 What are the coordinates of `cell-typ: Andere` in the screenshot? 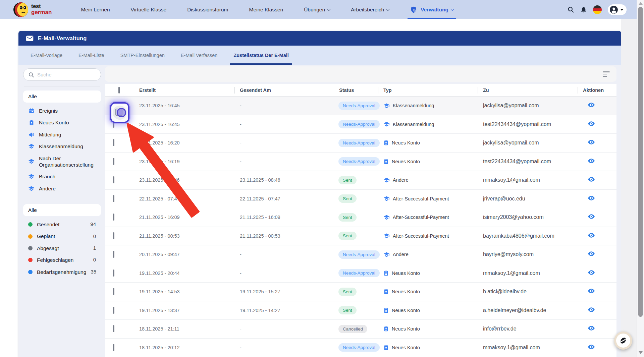 It's located at (428, 180).